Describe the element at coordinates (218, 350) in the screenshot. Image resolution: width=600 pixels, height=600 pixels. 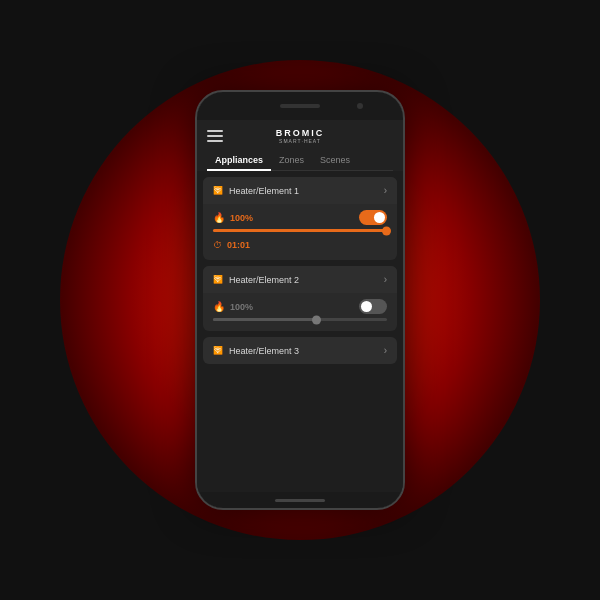
I see `wifi-icon-3: 🛜` at that location.